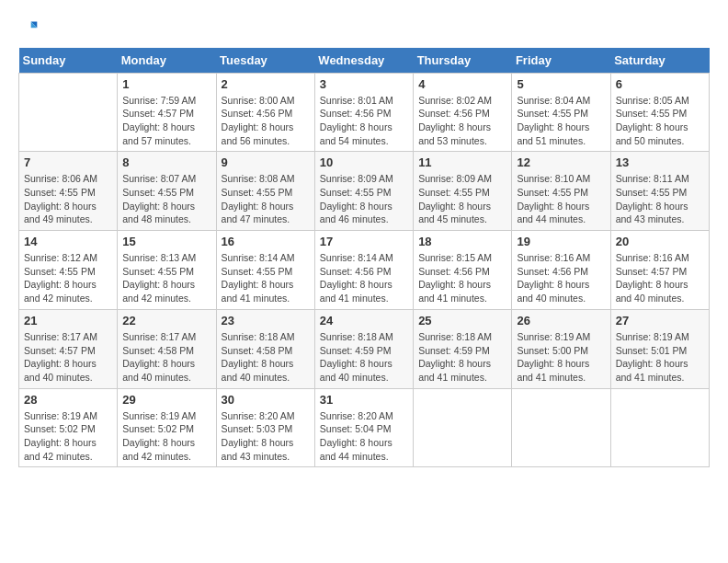  What do you see at coordinates (266, 199) in the screenshot?
I see `day-info: Sunrise: 8:08 AM Sunset: 4:55 PM Dayligh…` at bounding box center [266, 199].